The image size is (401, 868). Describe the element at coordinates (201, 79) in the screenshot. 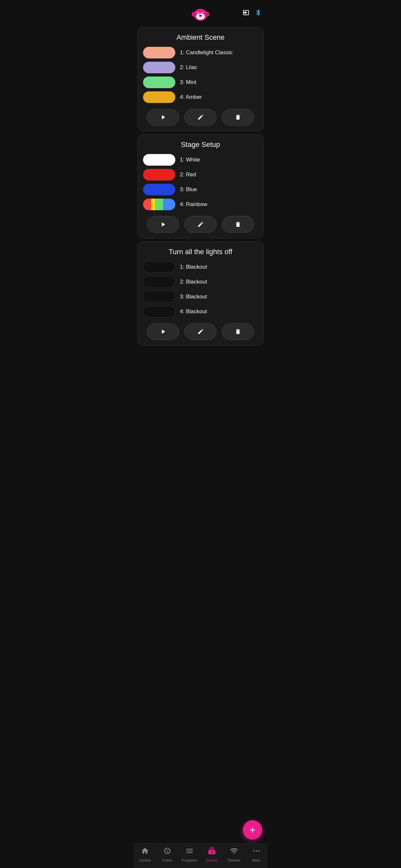

I see `scene-card-ambient: Ambient Scene1: Candlelight Classic2: Li…` at that location.